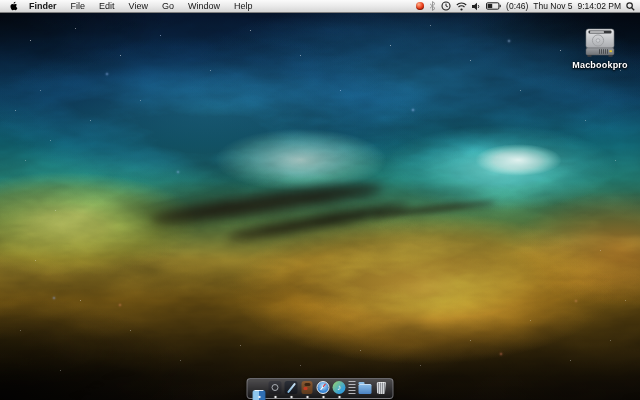 This screenshot has width=640, height=400. I want to click on apple-menu, so click(14, 6).